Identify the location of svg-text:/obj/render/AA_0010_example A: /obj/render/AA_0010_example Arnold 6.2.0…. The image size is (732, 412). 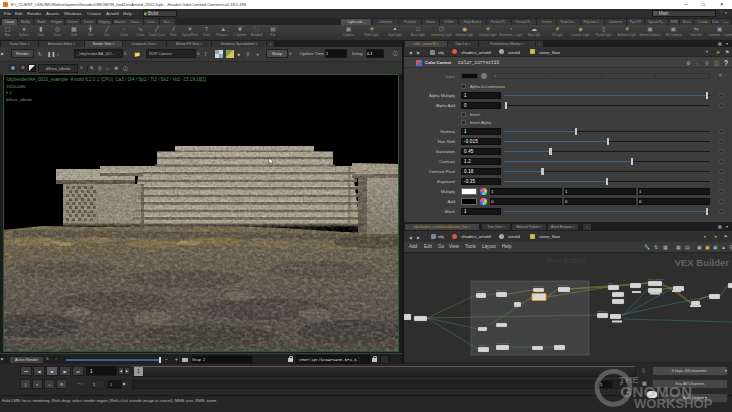
(106, 80).